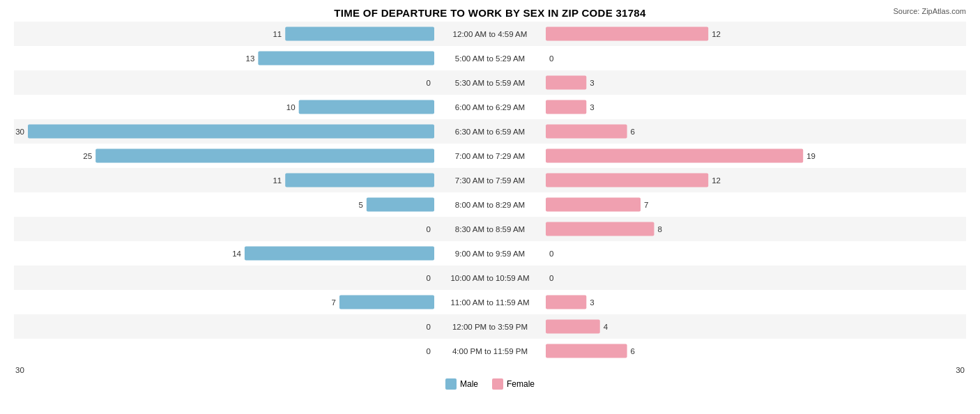  I want to click on chart-legend: Male Female, so click(490, 384).